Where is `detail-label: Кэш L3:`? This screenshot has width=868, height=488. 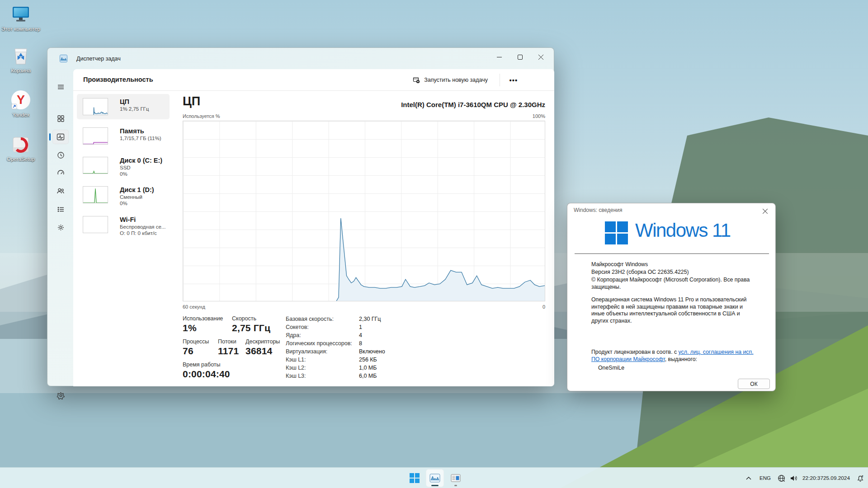 detail-label: Кэш L3: is located at coordinates (296, 376).